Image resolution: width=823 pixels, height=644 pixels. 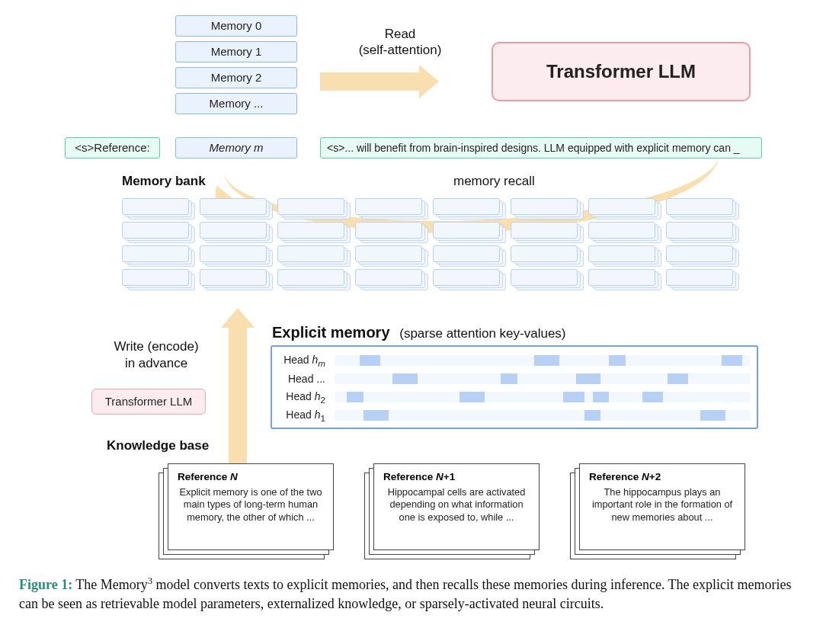 I want to click on memory-recall-label: memory recall, so click(x=494, y=181).